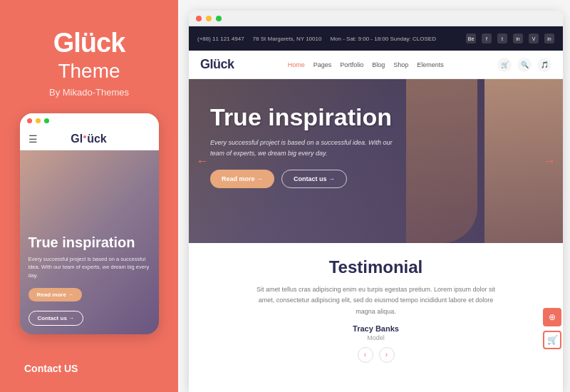 The height and width of the screenshot is (392, 570). What do you see at coordinates (376, 179) in the screenshot?
I see `hero-buttons: Read more → Contact us →` at bounding box center [376, 179].